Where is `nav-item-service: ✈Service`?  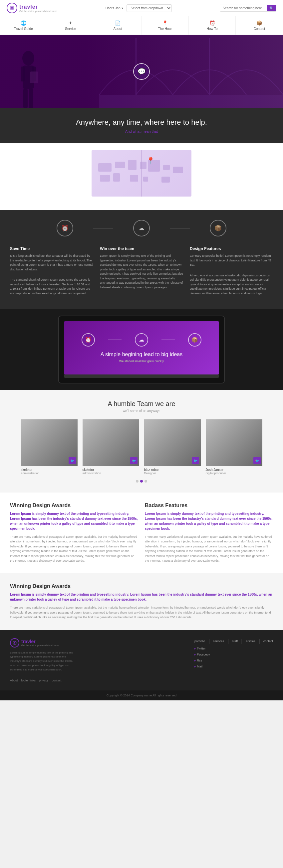
nav-item-service: ✈Service is located at coordinates (71, 26).